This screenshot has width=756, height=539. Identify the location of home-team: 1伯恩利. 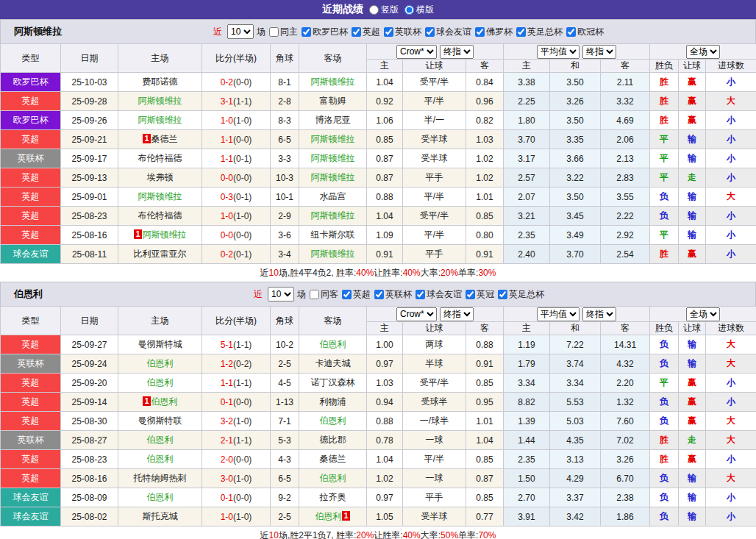
(160, 402).